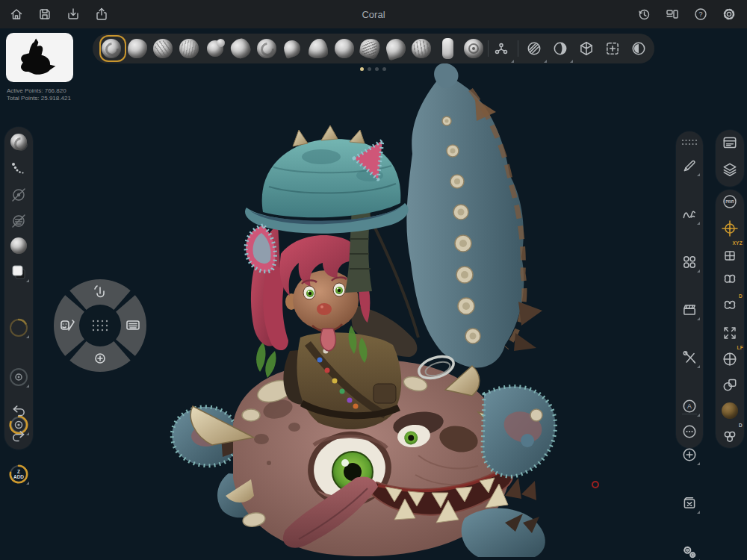  Describe the element at coordinates (730, 307) in the screenshot. I see `symmetry-dup-button: D` at that location.